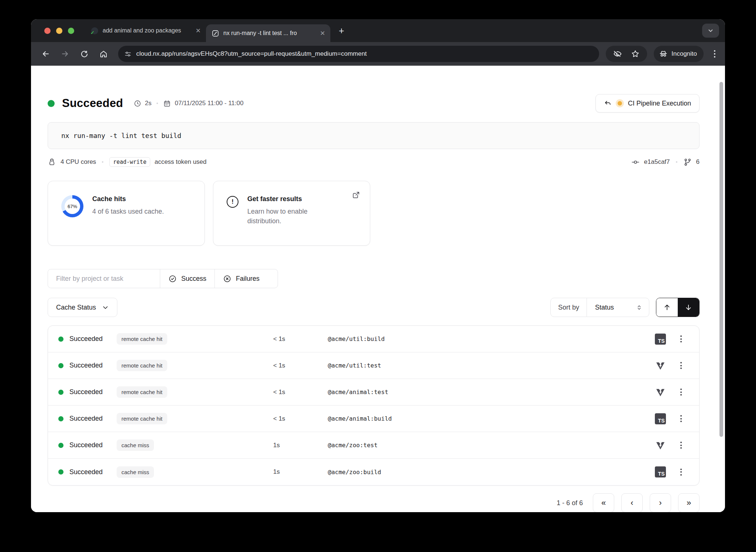 Image resolution: width=756 pixels, height=552 pixels. What do you see at coordinates (678, 54) in the screenshot?
I see `incognito-badge: Incognito` at bounding box center [678, 54].